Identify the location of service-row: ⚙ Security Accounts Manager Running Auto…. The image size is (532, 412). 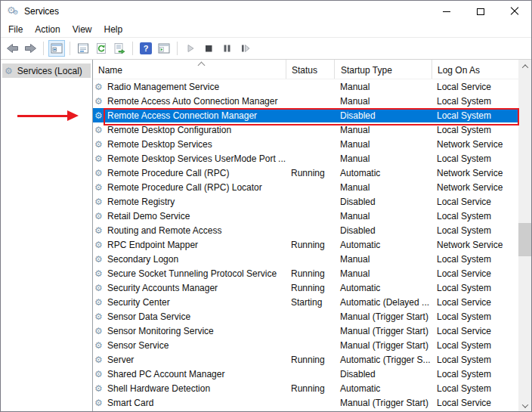
(305, 287).